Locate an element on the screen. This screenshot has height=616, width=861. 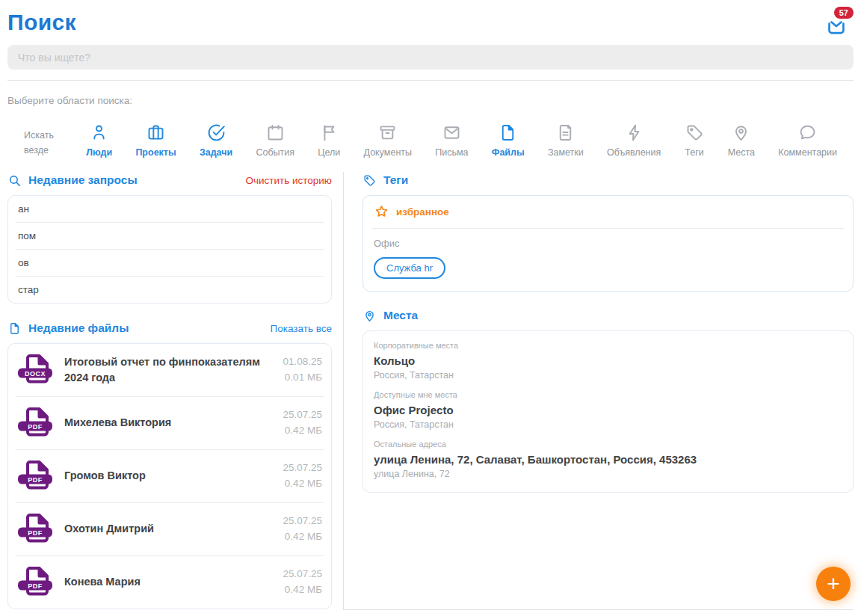
show-all-files-link: Показать все is located at coordinates (301, 329).